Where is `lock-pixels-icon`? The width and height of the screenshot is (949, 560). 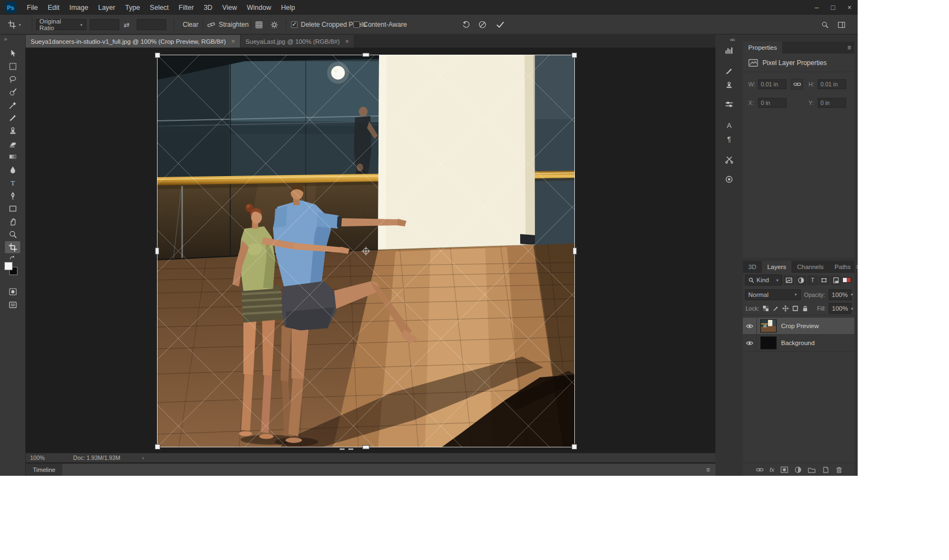 lock-pixels-icon is located at coordinates (776, 308).